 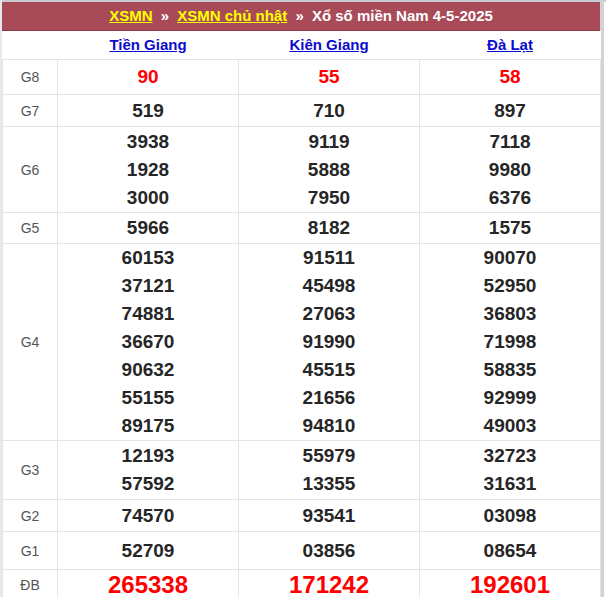 I want to click on prize-number: 52950, so click(x=510, y=286).